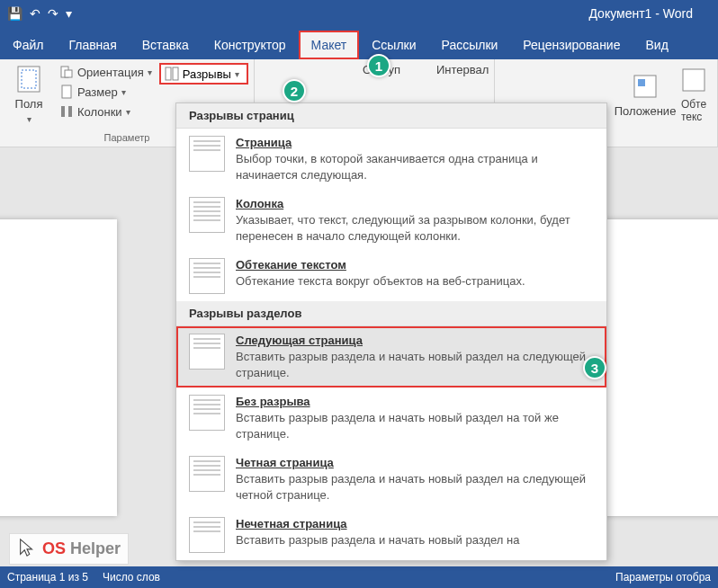 The height and width of the screenshot is (588, 718). I want to click on break-option-even-page: Четная страница Вставить разрыв раздела …, so click(391, 479).